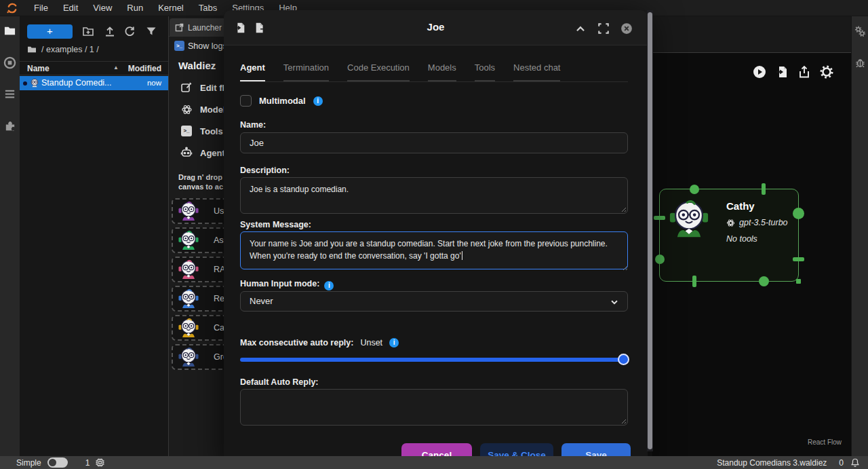 The height and width of the screenshot is (469, 868). I want to click on handle-bottom-target, so click(694, 281).